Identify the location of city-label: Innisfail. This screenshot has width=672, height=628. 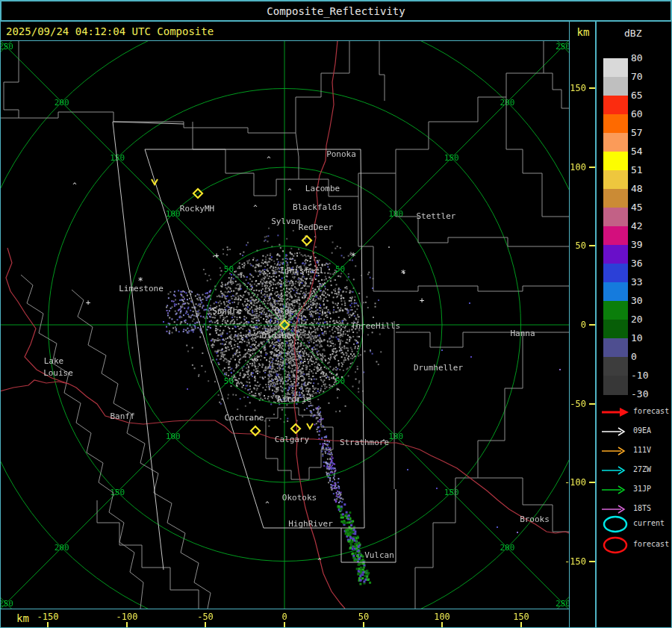
(302, 270).